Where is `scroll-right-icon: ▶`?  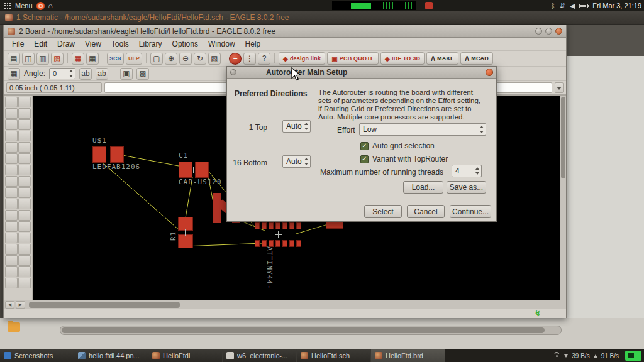
scroll-right-icon: ▶ is located at coordinates (20, 305).